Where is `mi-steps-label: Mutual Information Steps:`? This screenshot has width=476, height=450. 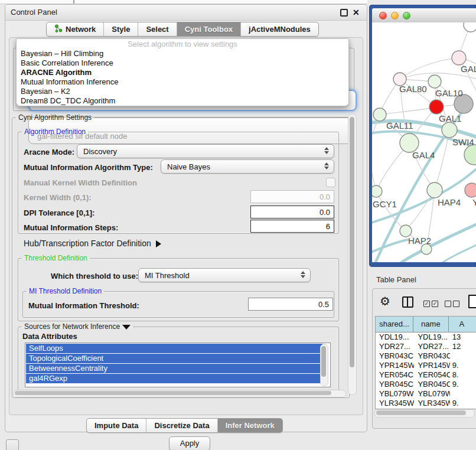
mi-steps-label: Mutual Information Steps: is located at coordinates (71, 228).